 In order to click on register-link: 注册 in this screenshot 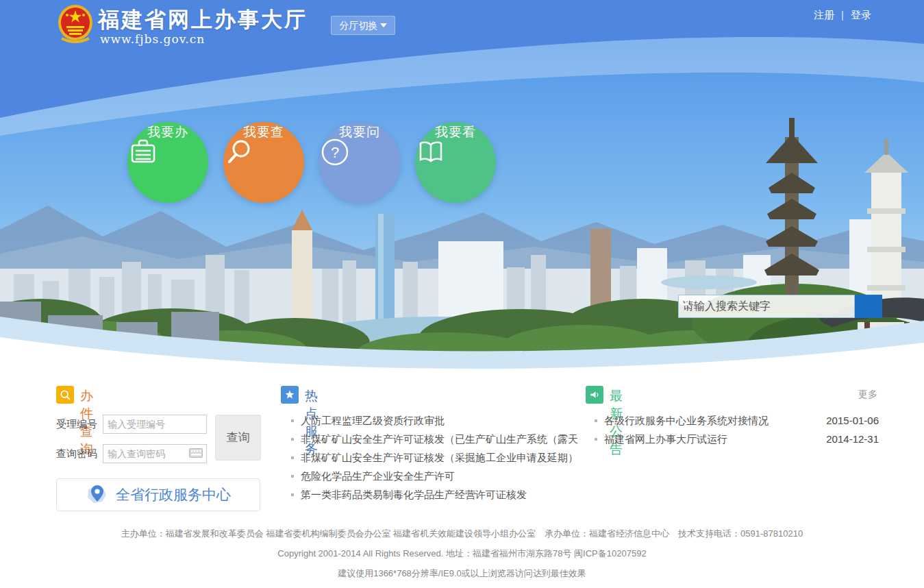, I will do `click(824, 15)`.